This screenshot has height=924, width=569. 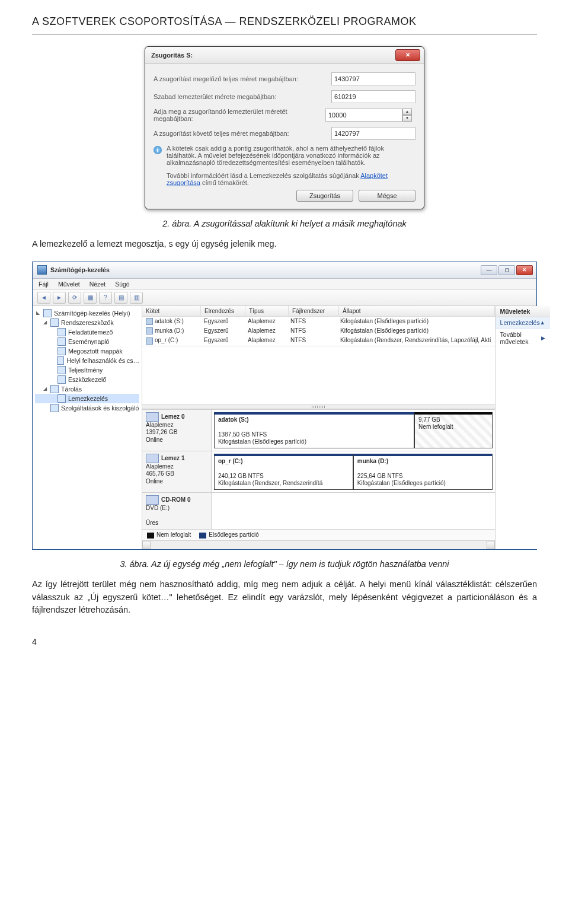 I want to click on actions-more-label: További műveletek, so click(x=520, y=338).